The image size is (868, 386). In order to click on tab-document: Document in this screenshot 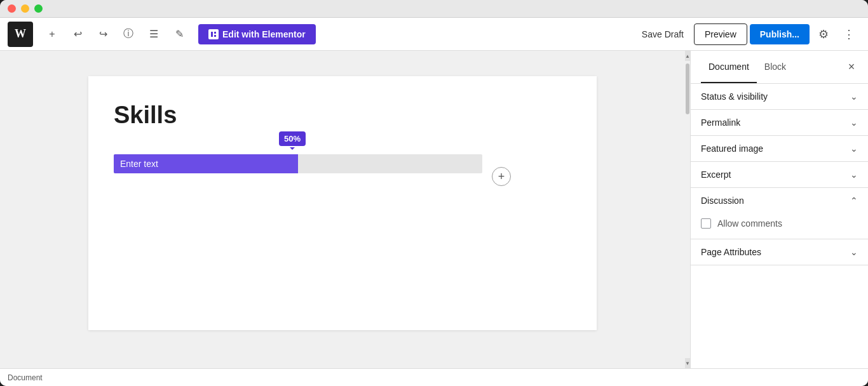, I will do `click(729, 67)`.